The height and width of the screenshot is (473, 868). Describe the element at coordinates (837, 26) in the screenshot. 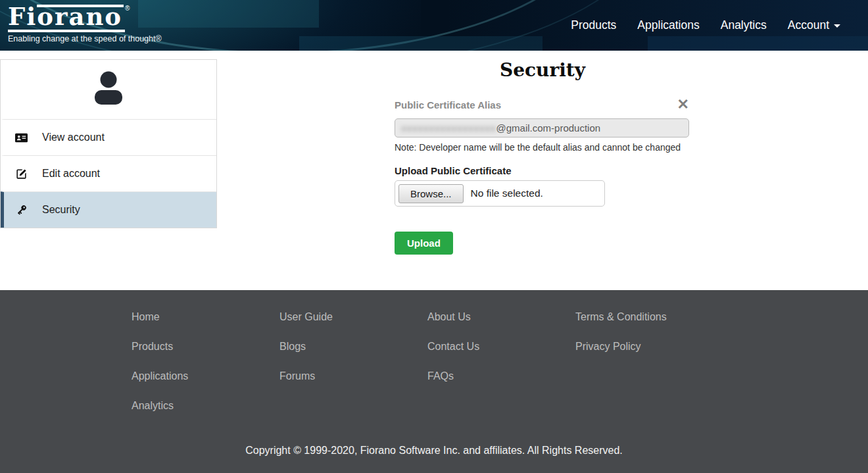

I see `chevron-down-icon` at that location.